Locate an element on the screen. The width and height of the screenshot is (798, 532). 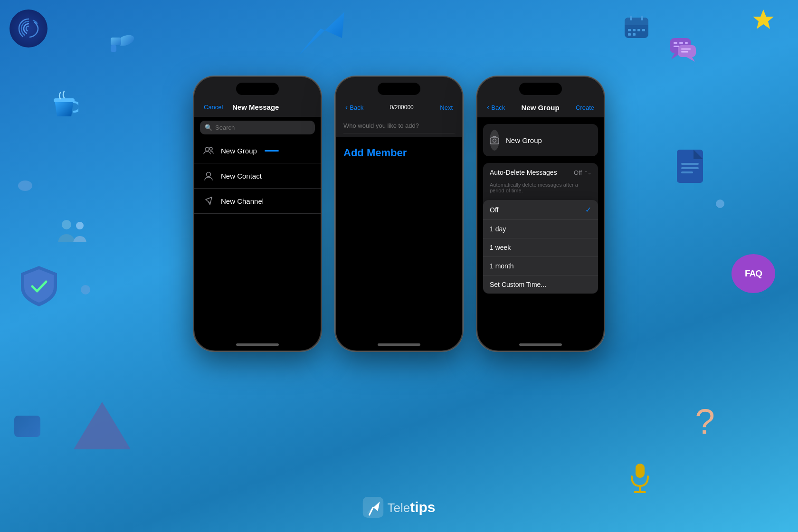
new-group-title: New Group is located at coordinates (541, 107).